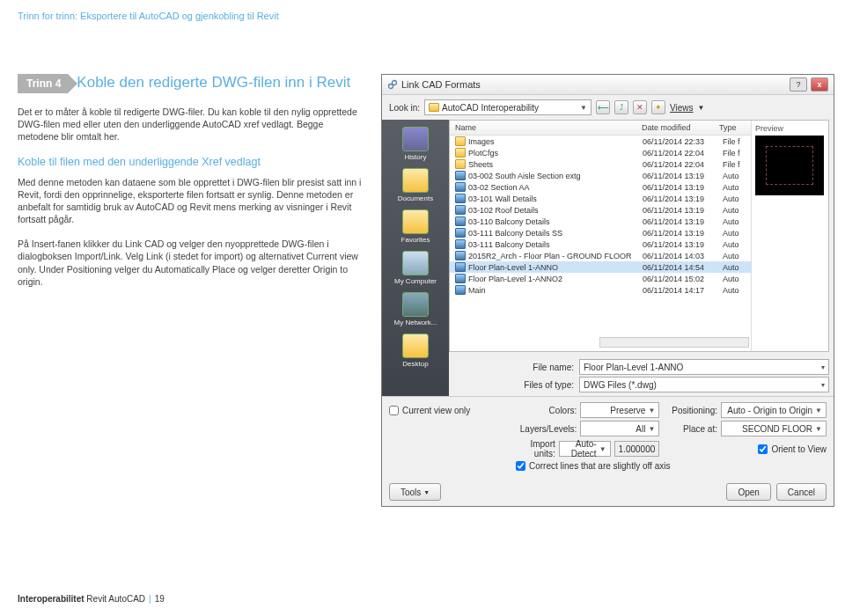 The image size is (845, 616). Describe the element at coordinates (694, 410) in the screenshot. I see `positioning-label: Positioning:` at that location.